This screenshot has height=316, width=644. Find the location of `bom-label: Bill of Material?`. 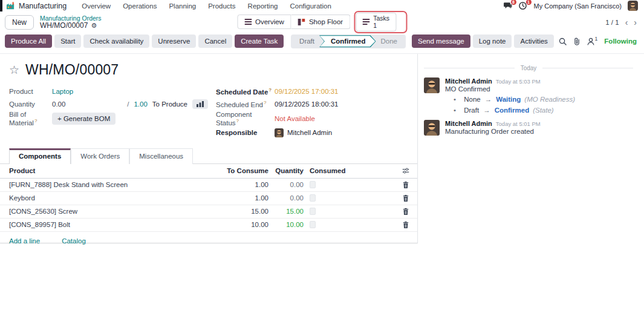

bom-label: Bill of Material? is located at coordinates (30, 119).